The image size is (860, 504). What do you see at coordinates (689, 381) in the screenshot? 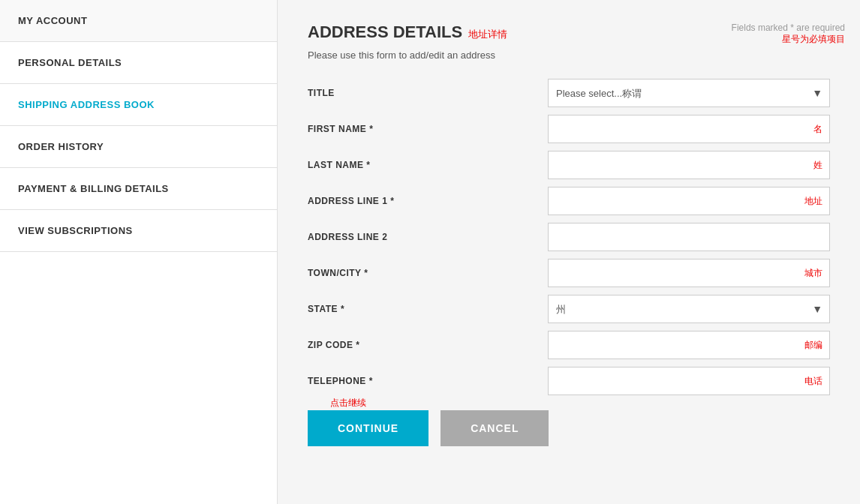
I see `telephone-control: 电话` at bounding box center [689, 381].